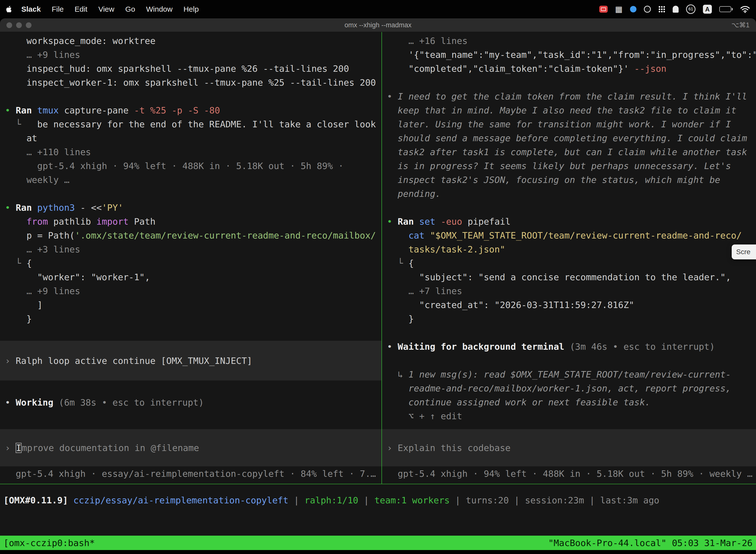 This screenshot has width=756, height=554. I want to click on left-model-status-line: gpt-5.4 xhigh · essay/ai-reimplementatio…, so click(191, 474).